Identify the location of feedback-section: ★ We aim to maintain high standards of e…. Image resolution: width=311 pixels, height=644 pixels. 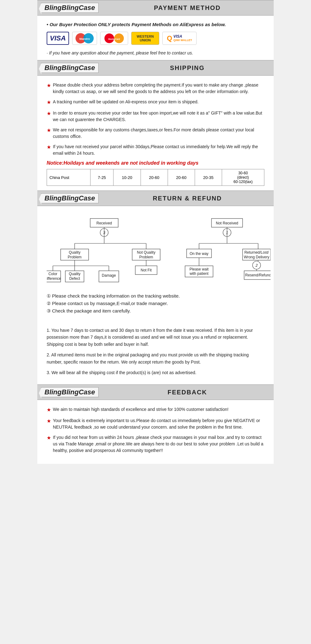
(156, 432).